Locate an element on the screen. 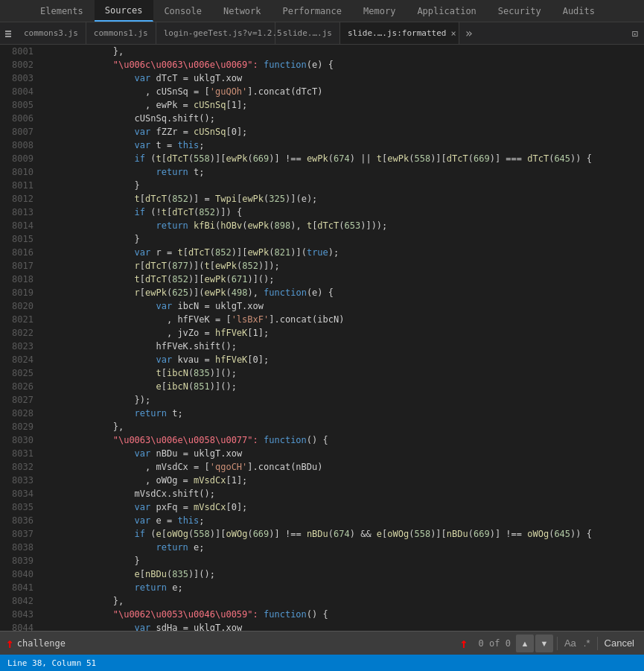 Image resolution: width=644 pixels, height=671 pixels. search-divider is located at coordinates (557, 643).